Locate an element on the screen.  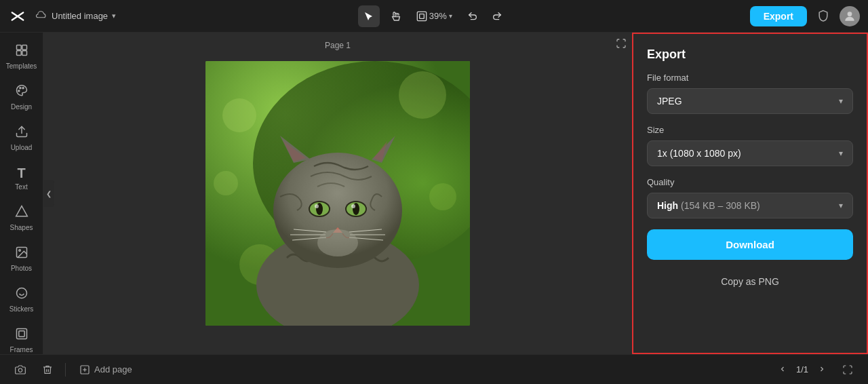
sidebar-item-templates-label: Templates is located at coordinates (22, 66).